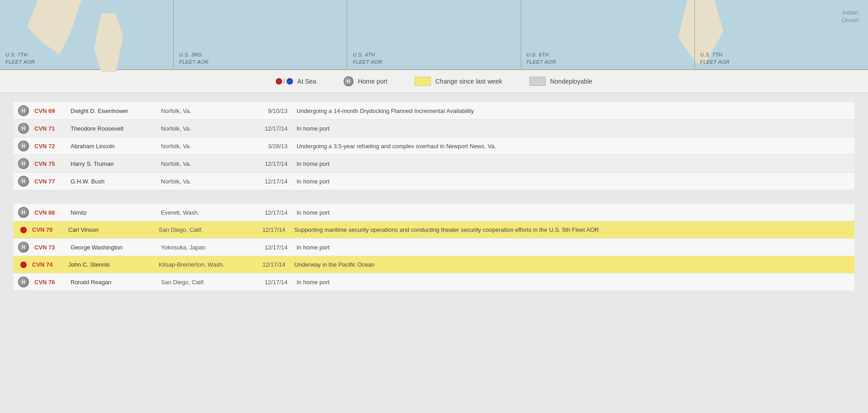 The width and height of the screenshot is (868, 413). Describe the element at coordinates (434, 248) in the screenshot. I see `table-row: HCVN 73George WashingtonYokosuka, Japan1…` at that location.